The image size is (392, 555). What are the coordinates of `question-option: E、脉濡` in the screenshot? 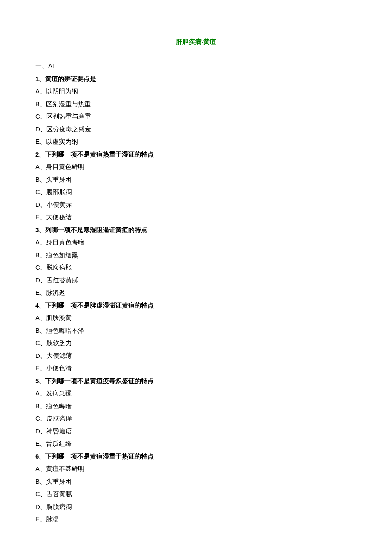 It's located at (196, 519).